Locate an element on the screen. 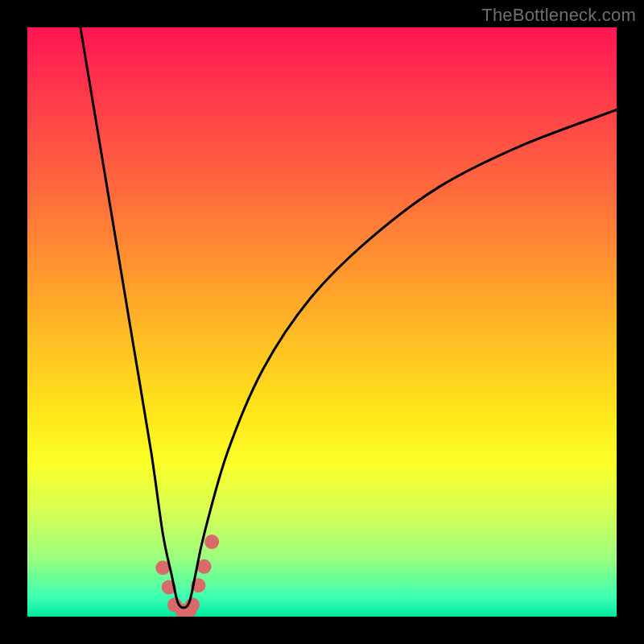 The width and height of the screenshot is (644, 644). watermark-text: TheBottleneck.com is located at coordinates (559, 15).